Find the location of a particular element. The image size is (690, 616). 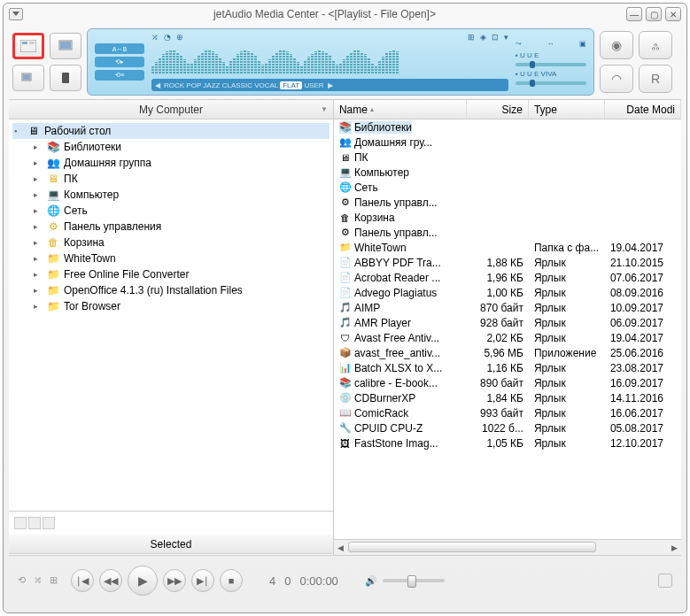

rewind-button: ◀◀ is located at coordinates (111, 581).